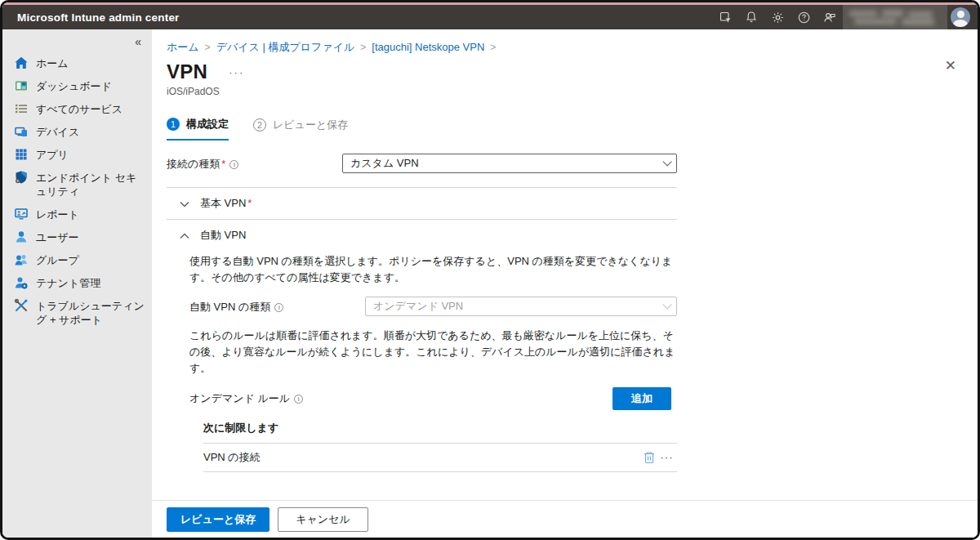  I want to click on endpoint-security-icon, so click(21, 177).